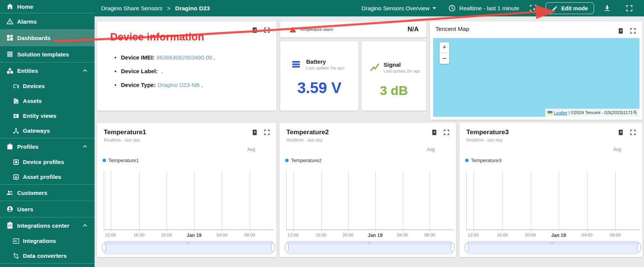 This screenshot has width=644, height=267. Describe the element at coordinates (293, 29) in the screenshot. I see `alarm-triangle-icon` at that location.